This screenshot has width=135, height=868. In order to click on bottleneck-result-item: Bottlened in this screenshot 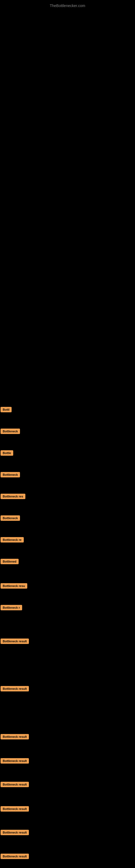, I will do `click(9, 561)`.